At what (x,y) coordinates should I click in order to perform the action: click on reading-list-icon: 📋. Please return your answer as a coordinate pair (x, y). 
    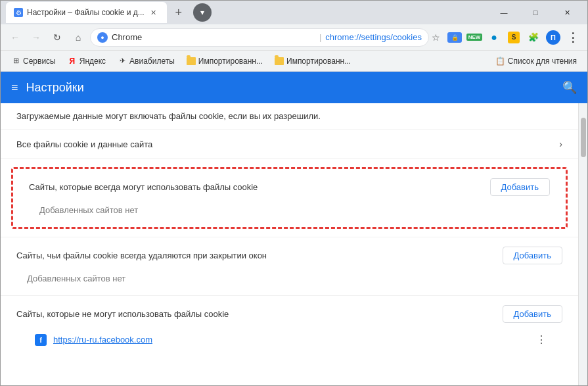
    Looking at the image, I should click on (501, 61).